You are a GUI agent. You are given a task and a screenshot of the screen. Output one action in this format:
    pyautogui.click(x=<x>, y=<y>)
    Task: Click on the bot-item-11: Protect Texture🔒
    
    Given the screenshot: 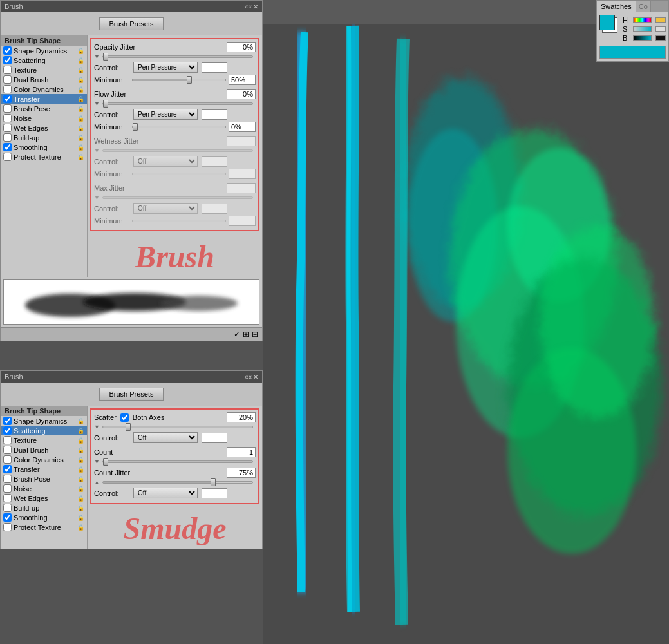 What is the action you would take?
    pyautogui.click(x=44, y=527)
    